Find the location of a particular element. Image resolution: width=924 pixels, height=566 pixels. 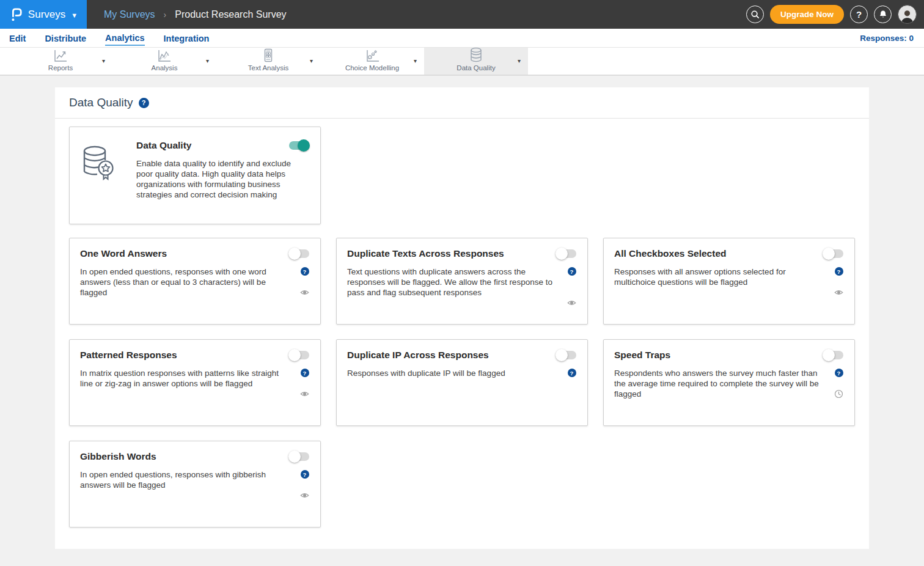

upgrade-now-button: Upgrade Now is located at coordinates (807, 15).